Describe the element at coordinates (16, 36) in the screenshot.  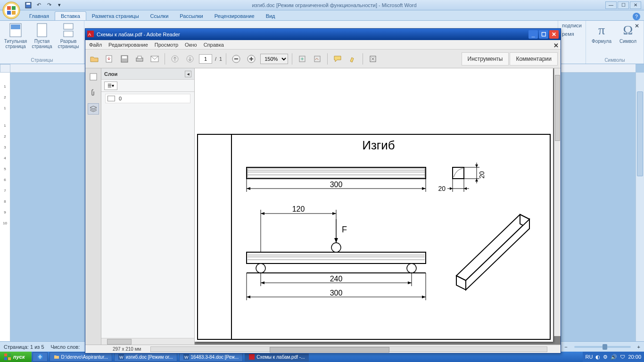
I see `cover-page-button: Титульная страница` at that location.